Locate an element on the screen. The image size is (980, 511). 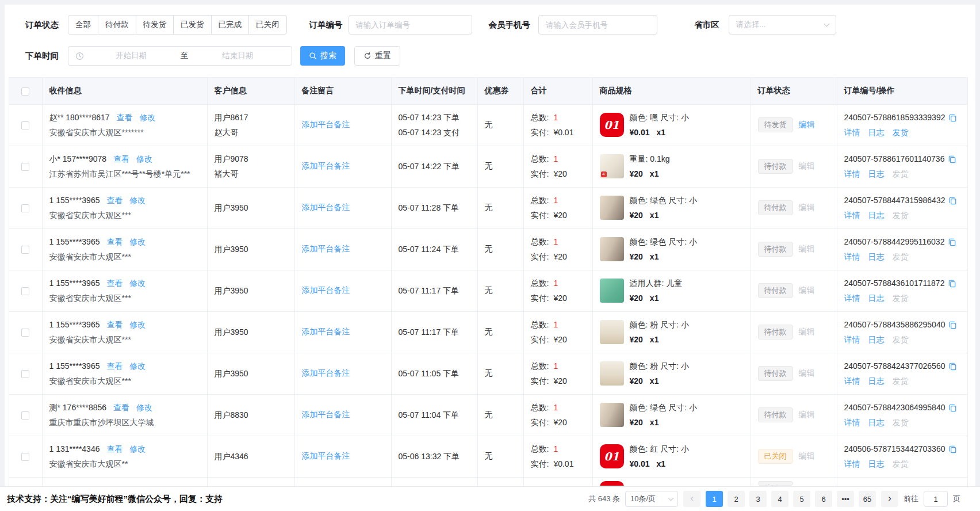
status-filter-button: 已关闭 is located at coordinates (268, 25).